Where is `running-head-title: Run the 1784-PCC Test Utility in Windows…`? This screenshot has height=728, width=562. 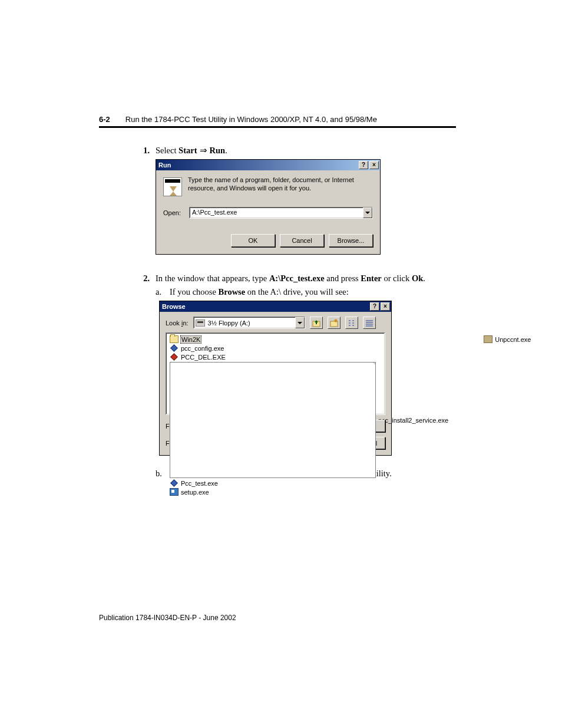 running-head-title: Run the 1784-PCC Test Utility in Windows… is located at coordinates (251, 119).